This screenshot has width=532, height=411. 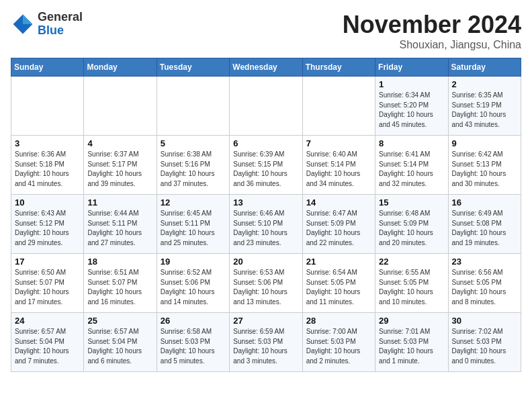 What do you see at coordinates (339, 165) in the screenshot?
I see `calendar-cell: 7Sunrise: 6:40 AM Sunset: 5:14 PM Daylig…` at bounding box center [339, 165].